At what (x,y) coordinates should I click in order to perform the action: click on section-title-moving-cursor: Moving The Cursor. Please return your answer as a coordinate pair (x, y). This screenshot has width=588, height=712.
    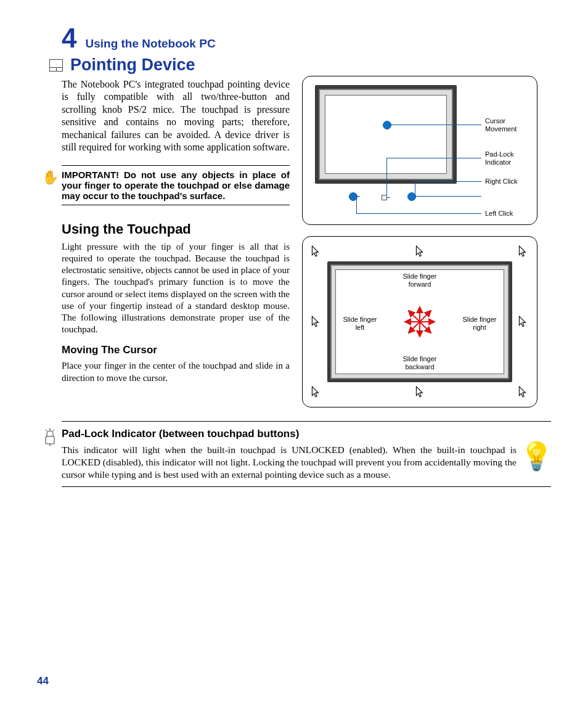
    Looking at the image, I should click on (176, 350).